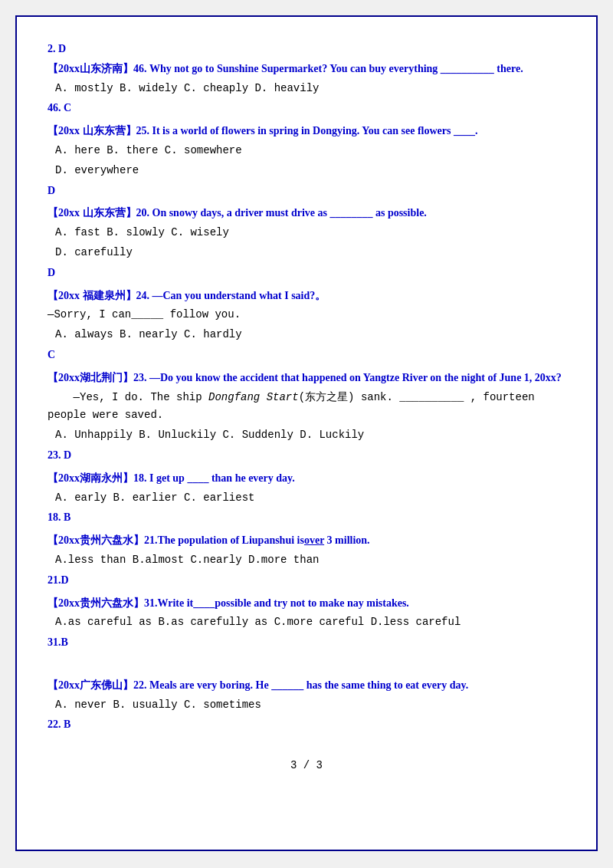  Describe the element at coordinates (306, 498) in the screenshot. I see `question-6-section: 【20xx湖南永州】18. I get up ____ than he ever…` at that location.